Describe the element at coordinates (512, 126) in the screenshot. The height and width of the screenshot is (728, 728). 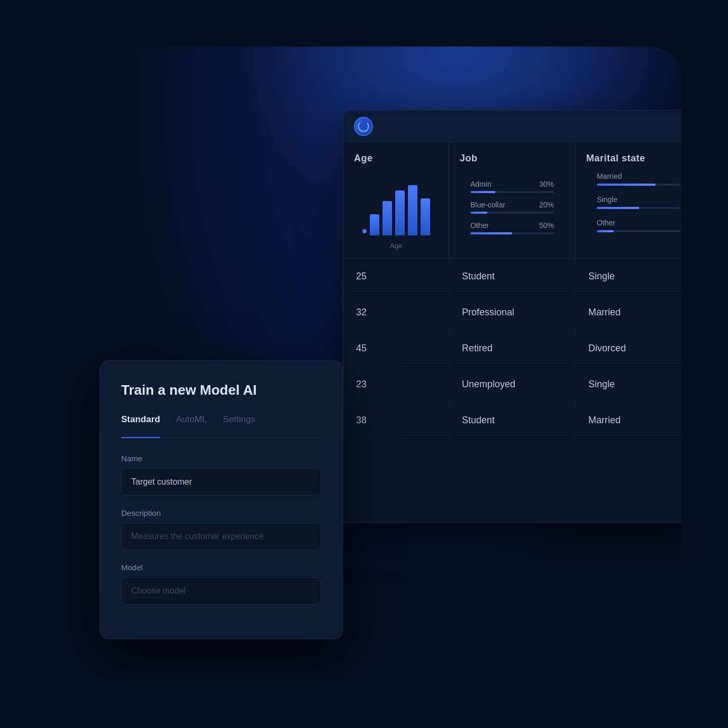
I see `window-header` at that location.